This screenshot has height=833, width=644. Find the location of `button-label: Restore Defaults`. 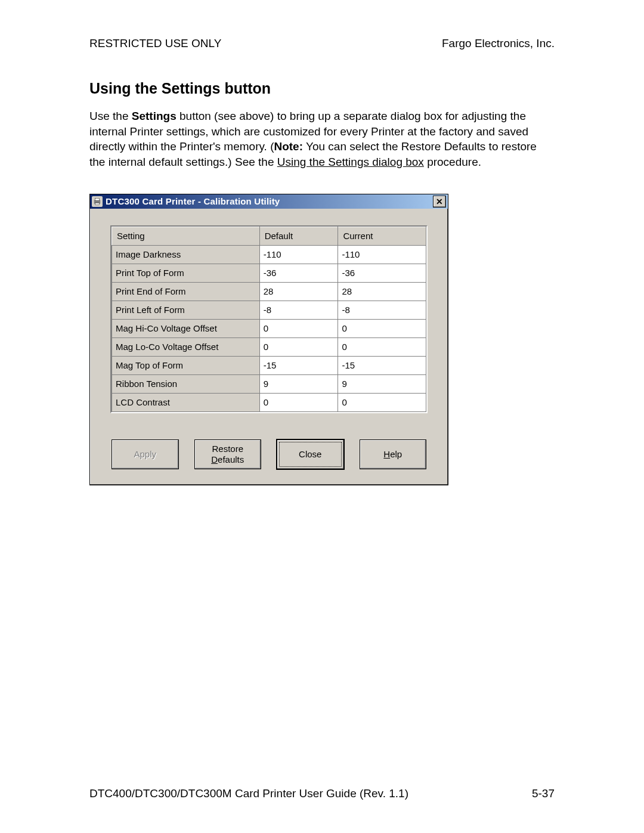

button-label: Restore Defaults is located at coordinates (228, 454).